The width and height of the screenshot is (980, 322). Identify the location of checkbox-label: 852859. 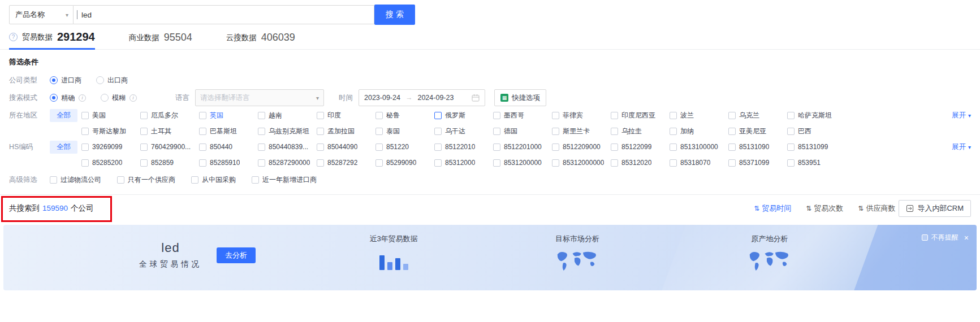
(162, 163).